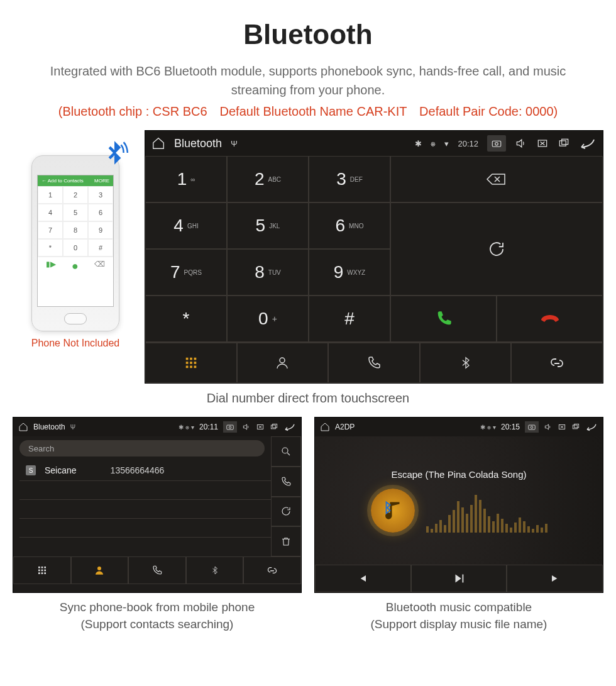 The width and height of the screenshot is (616, 686). Describe the element at coordinates (157, 427) in the screenshot. I see `phonebook-statusbar: Bluetooth Ψ ✱ ⎈ ▾ 20:11` at that location.